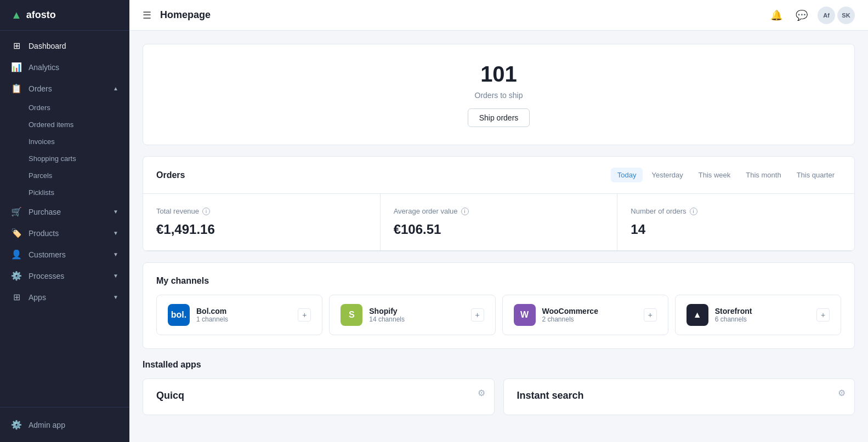 The width and height of the screenshot is (868, 442). Describe the element at coordinates (381, 175) in the screenshot. I see `orders-section-title: Orders` at that location.